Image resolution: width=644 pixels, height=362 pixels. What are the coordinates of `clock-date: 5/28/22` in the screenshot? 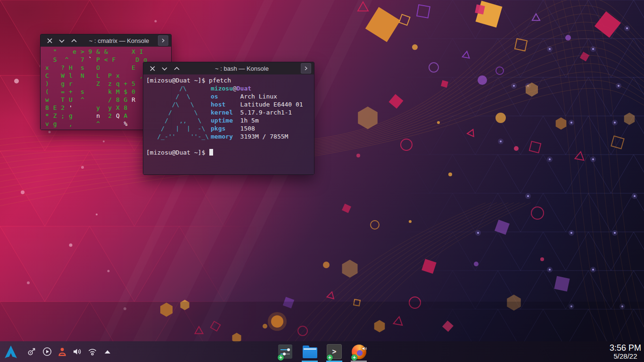 It's located at (625, 356).